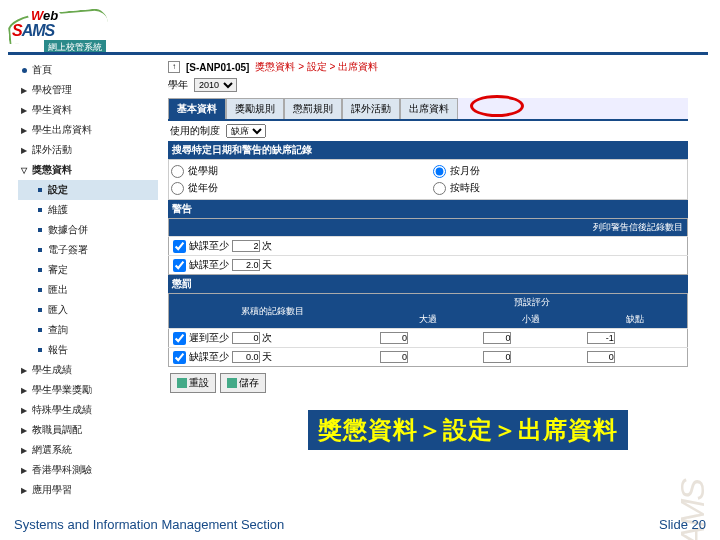 This screenshot has width=720, height=540. I want to click on sidebar-item-17: ▶特殊學生成績, so click(88, 410).